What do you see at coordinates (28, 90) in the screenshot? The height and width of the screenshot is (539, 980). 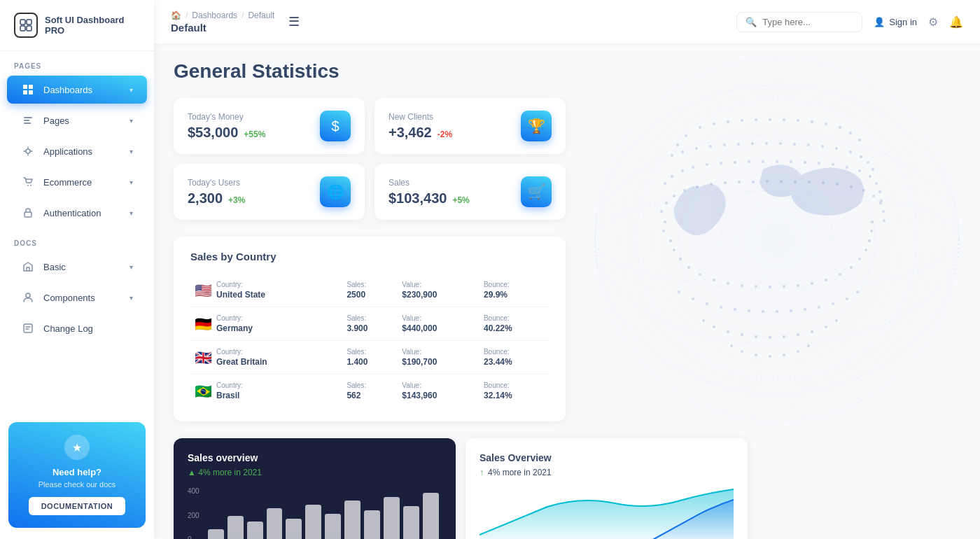 I see `dashboards-icon` at bounding box center [28, 90].